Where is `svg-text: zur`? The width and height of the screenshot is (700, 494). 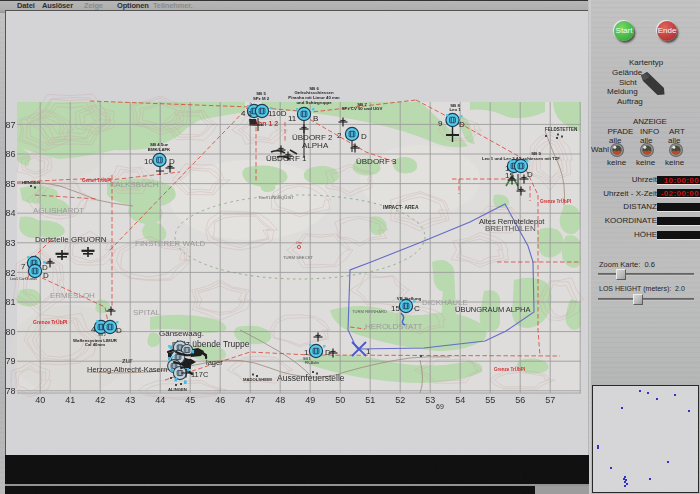
svg-text: zur is located at coordinates (128, 360).